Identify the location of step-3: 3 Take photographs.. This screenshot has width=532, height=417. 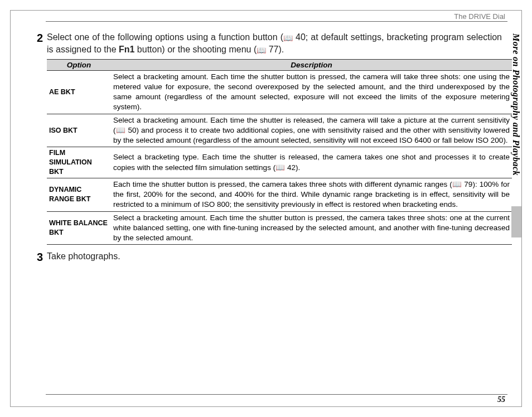
(269, 257).